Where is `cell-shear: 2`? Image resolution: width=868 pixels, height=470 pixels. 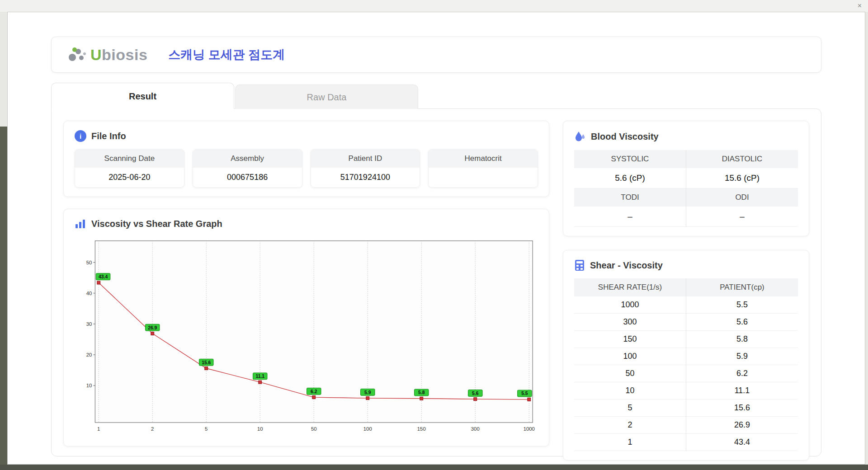 cell-shear: 2 is located at coordinates (630, 425).